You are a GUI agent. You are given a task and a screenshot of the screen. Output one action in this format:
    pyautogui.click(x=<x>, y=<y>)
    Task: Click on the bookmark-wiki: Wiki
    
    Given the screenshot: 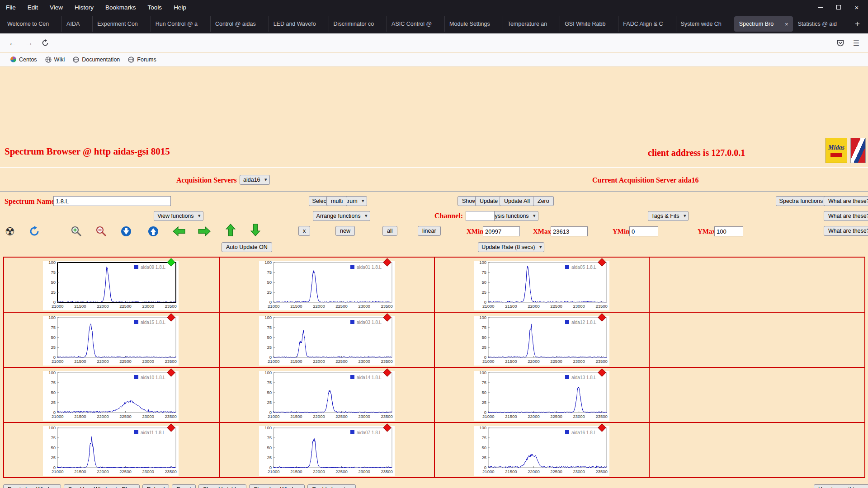 What is the action you would take?
    pyautogui.click(x=55, y=60)
    